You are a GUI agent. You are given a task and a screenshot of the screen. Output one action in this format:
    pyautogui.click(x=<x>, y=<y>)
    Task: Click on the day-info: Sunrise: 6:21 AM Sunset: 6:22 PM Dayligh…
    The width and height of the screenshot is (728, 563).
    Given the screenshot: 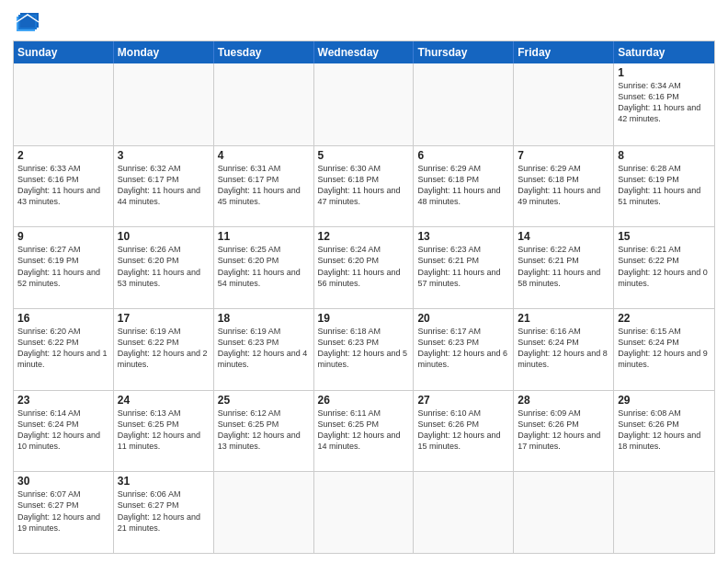 What is the action you would take?
    pyautogui.click(x=664, y=267)
    